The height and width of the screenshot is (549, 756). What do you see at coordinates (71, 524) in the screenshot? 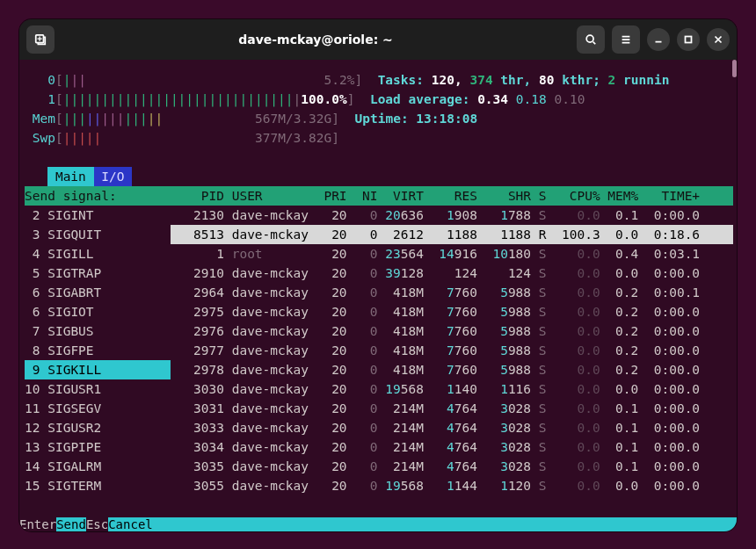
I see `footer-send-cmd: Send` at bounding box center [71, 524].